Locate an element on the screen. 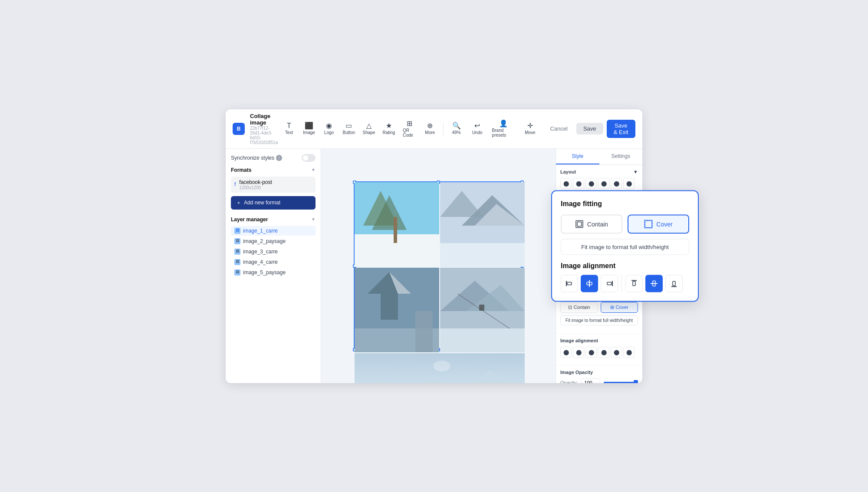 The image size is (868, 492). cover-icon: ⊞ is located at coordinates (612, 307).